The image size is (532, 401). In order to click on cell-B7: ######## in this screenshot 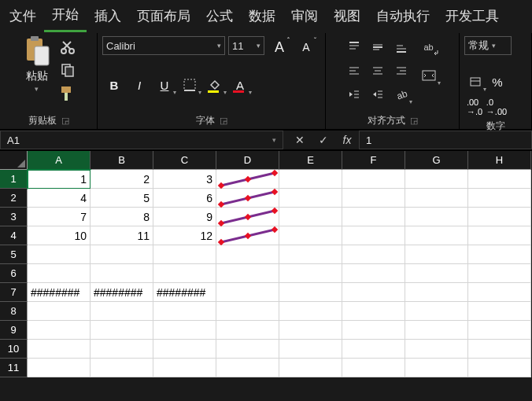, I will do `click(122, 292)`.